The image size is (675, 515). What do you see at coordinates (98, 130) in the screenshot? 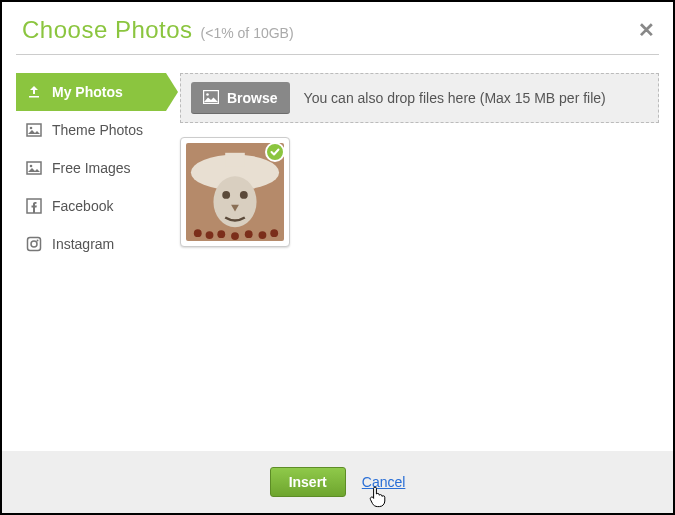
I see `sidebar-item-label: Theme Photos` at bounding box center [98, 130].